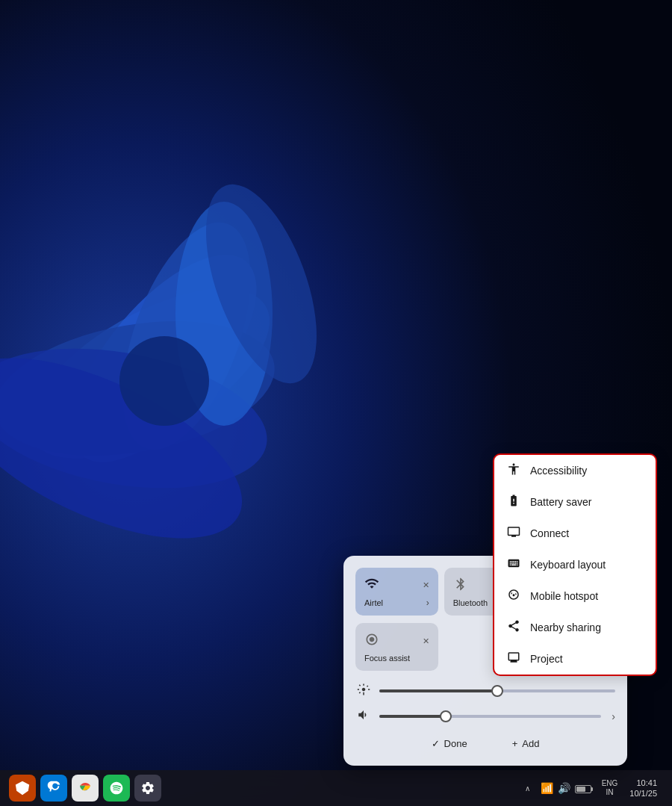  I want to click on taskbar-app-spotify, so click(116, 788).